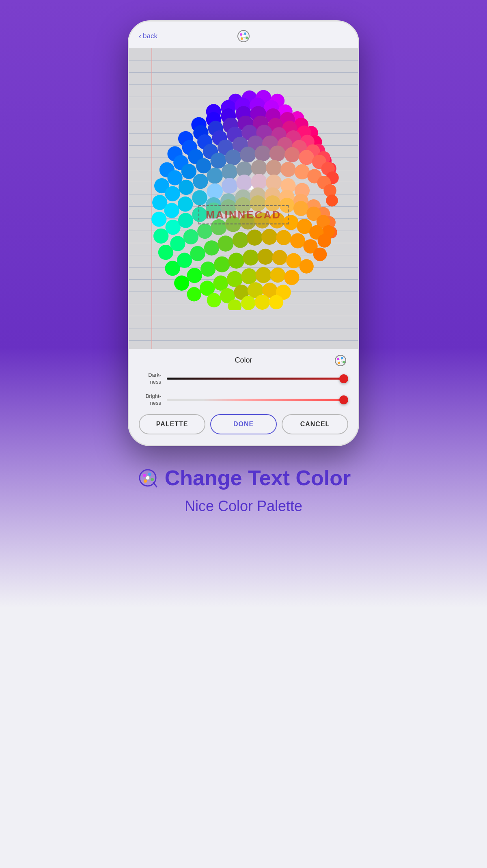 This screenshot has height=868, width=487. What do you see at coordinates (148, 37) in the screenshot?
I see `back-button: ‹ back` at bounding box center [148, 37].